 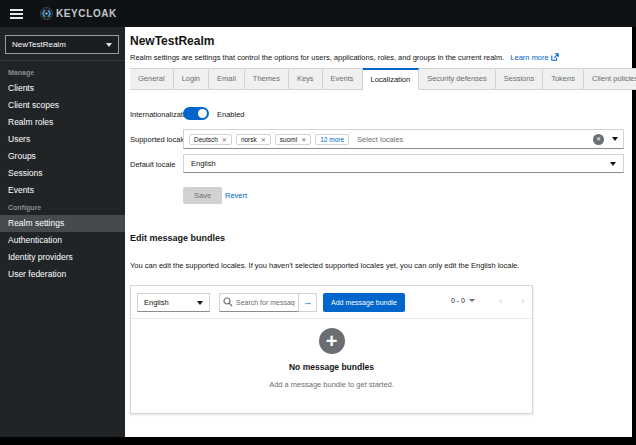 I want to click on toggle-state-label: Enabled, so click(x=231, y=114).